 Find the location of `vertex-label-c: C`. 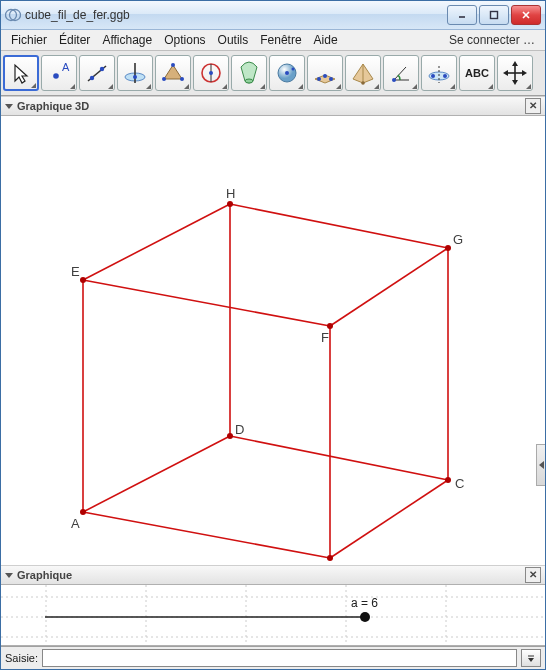

vertex-label-c: C is located at coordinates (460, 484).